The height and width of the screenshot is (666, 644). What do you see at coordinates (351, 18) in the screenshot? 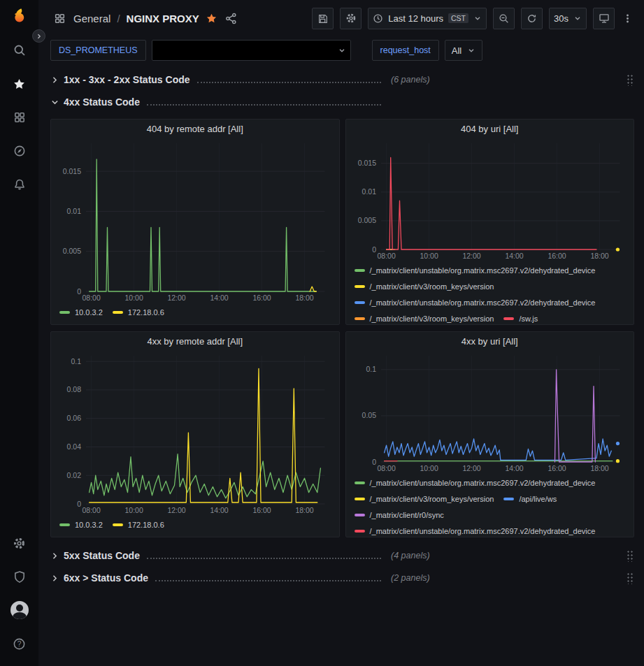
I see `dashboard-settings-button` at bounding box center [351, 18].